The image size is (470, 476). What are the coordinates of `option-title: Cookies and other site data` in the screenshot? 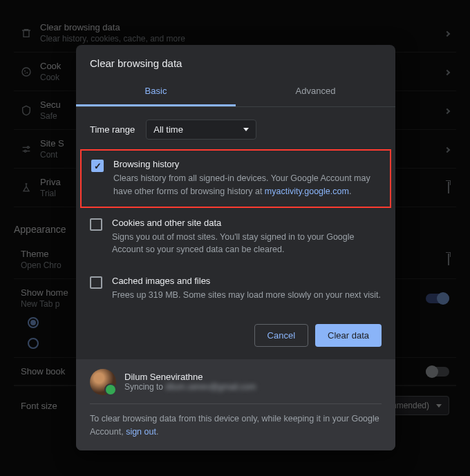 It's located at (247, 222).